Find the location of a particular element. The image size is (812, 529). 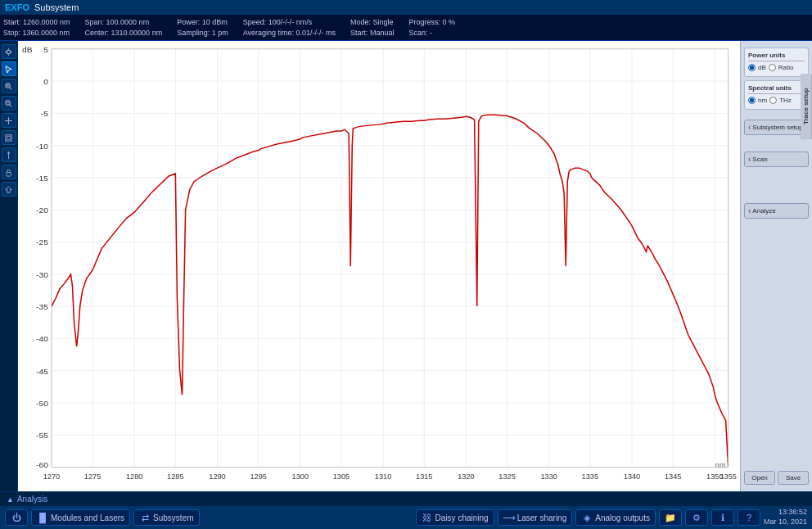

info-start-mode: Start: Manual is located at coordinates (372, 33).